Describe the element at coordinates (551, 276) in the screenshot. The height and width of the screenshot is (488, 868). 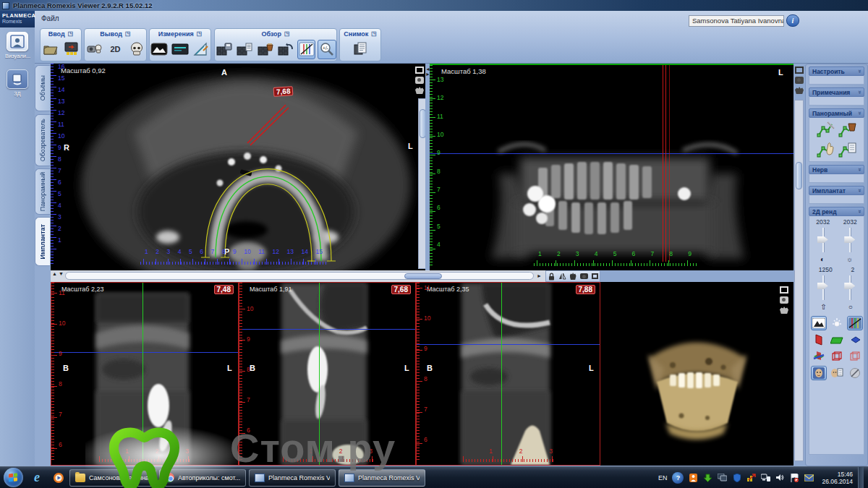
I see `lock-icon` at that location.